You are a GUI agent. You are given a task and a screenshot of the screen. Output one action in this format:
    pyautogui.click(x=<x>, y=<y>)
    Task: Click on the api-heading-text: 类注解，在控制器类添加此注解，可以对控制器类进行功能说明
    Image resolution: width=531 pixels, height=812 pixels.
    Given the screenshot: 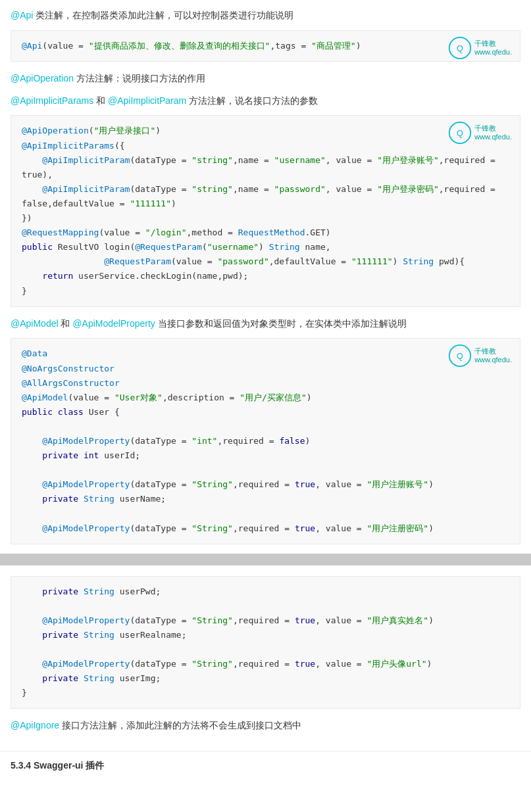 What is the action you would take?
    pyautogui.click(x=164, y=15)
    